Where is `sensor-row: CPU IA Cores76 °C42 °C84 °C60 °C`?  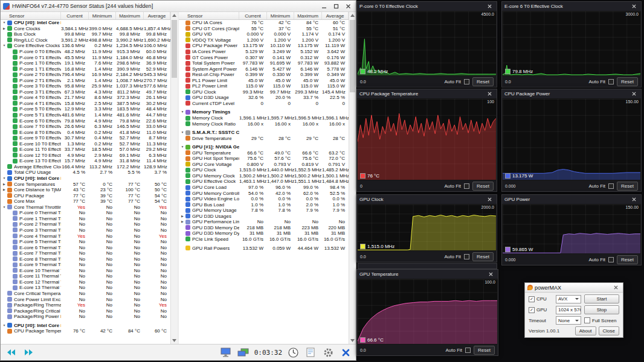 sensor-row: CPU IA Cores76 °C42 °C84 °C60 °C is located at coordinates (263, 23).